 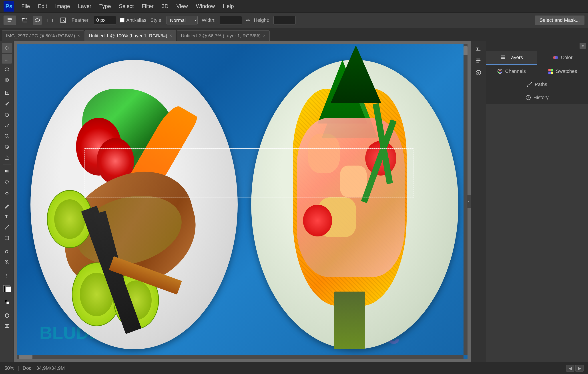 What do you see at coordinates (7, 302) in the screenshot?
I see `default-colors-icon` at bounding box center [7, 302].